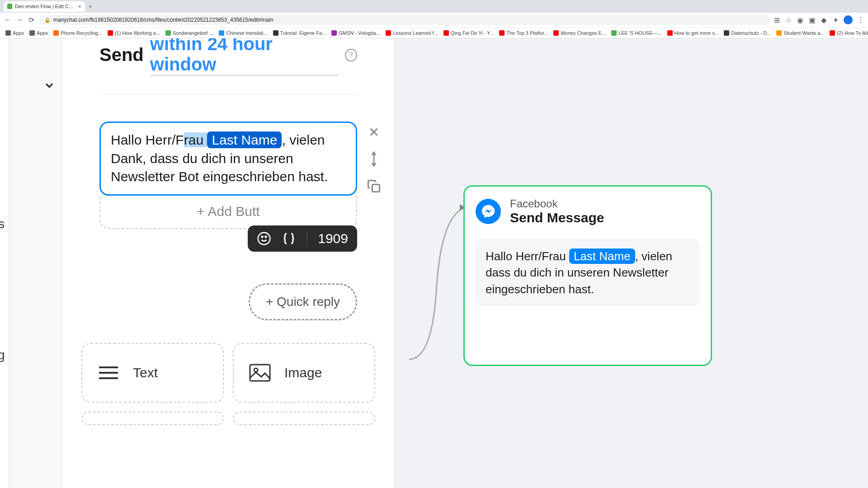 The width and height of the screenshot is (868, 488). Describe the element at coordinates (264, 239) in the screenshot. I see `emoji-icon` at that location.